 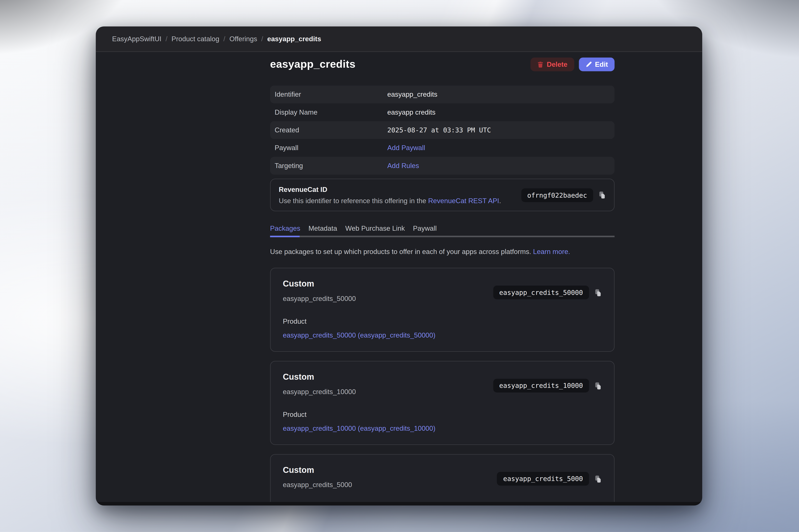 What do you see at coordinates (500, 201) in the screenshot?
I see `description-suffix: .` at bounding box center [500, 201].